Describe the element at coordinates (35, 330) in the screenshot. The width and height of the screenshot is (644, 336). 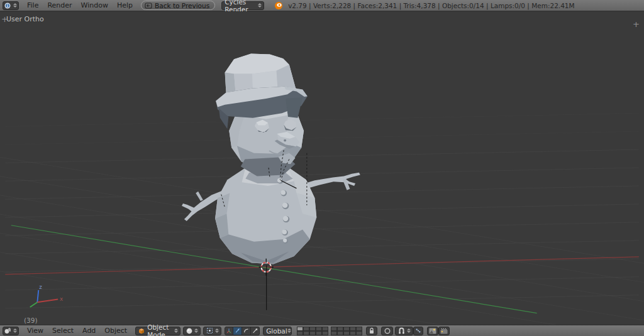
I see `menu-view: View` at that location.